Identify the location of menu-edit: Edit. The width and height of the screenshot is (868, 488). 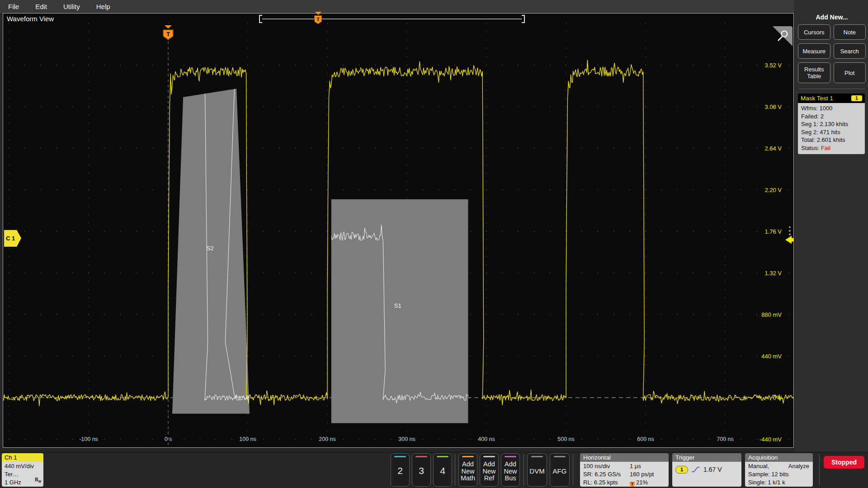
(41, 6).